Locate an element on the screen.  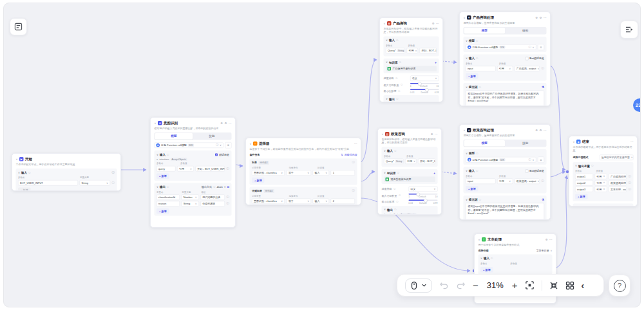
add-condition-button: + 新增 is located at coordinates (258, 180).